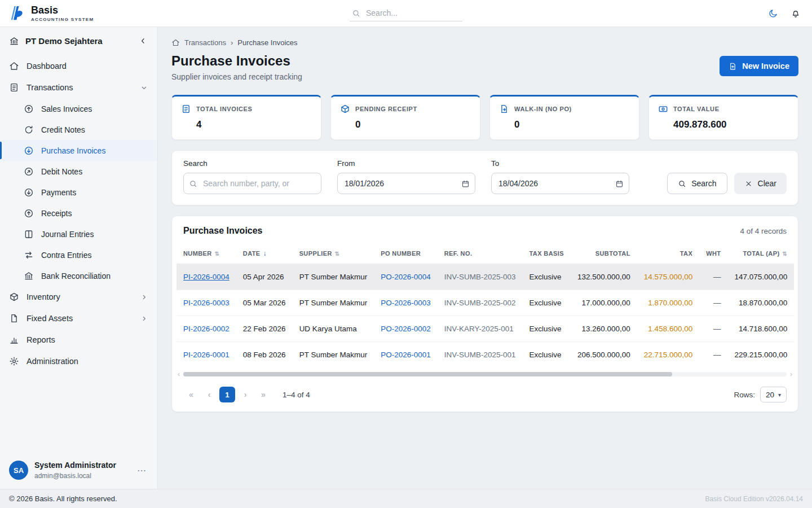 Image resolution: width=812 pixels, height=508 pixels. What do you see at coordinates (59, 192) in the screenshot?
I see `sidebar-item-label: Payments` at bounding box center [59, 192].